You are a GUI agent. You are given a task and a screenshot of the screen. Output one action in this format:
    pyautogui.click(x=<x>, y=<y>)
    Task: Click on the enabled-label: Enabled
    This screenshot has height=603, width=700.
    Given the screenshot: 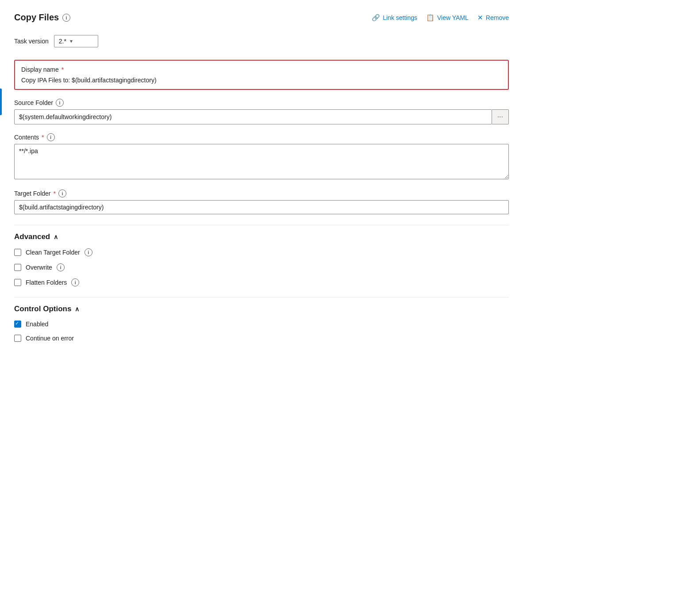 What is the action you would take?
    pyautogui.click(x=37, y=324)
    